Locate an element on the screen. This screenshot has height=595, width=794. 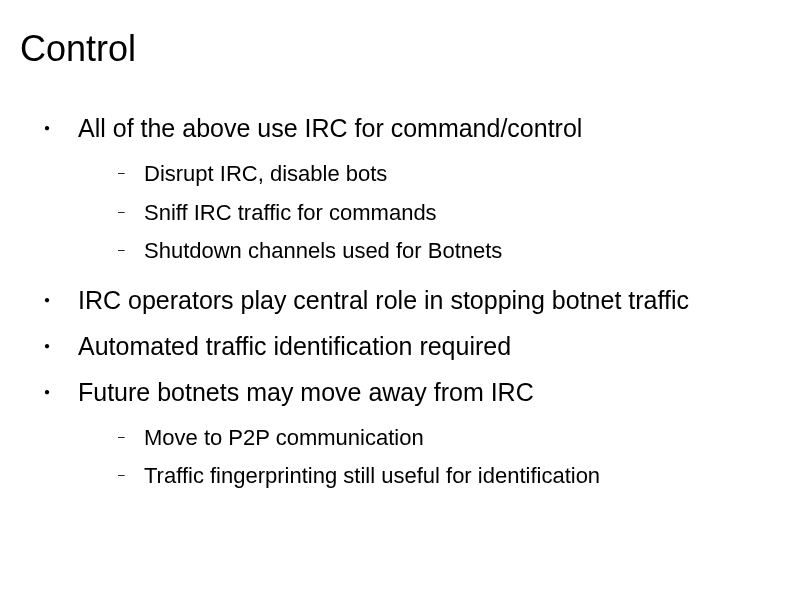
sub-list: Move to P2P communication Traffic finger… is located at coordinates (446, 458).